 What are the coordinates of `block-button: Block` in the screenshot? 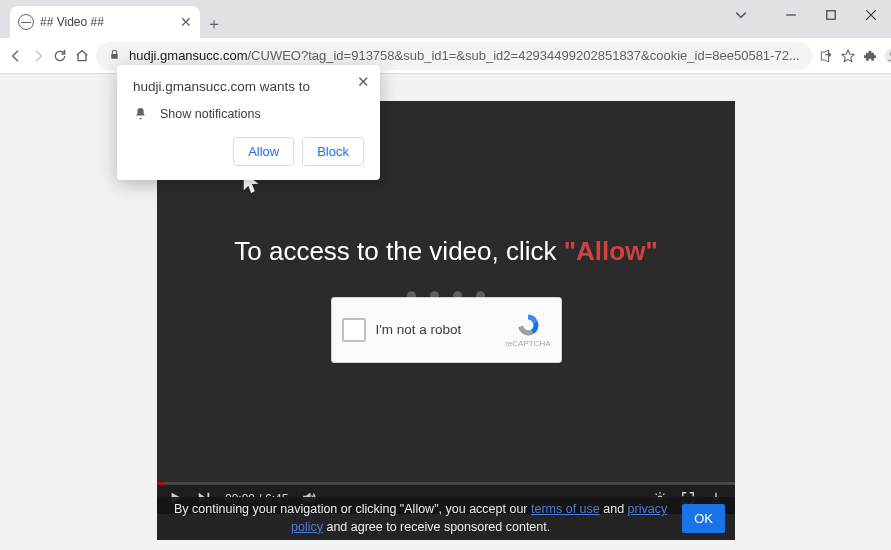 It's located at (333, 152).